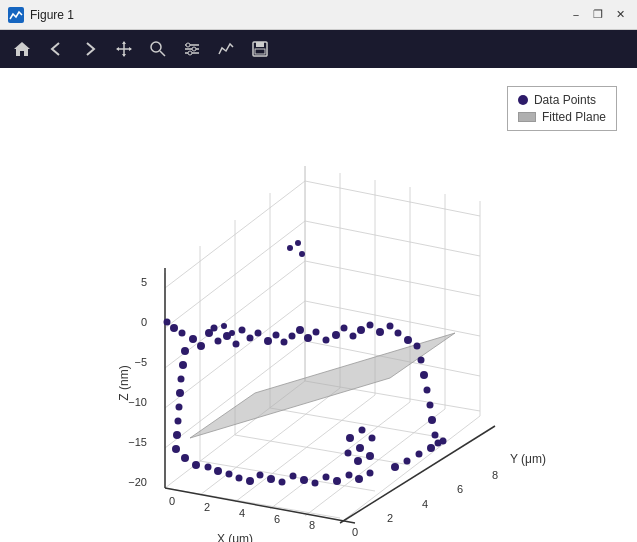 Image resolution: width=637 pixels, height=542 pixels. Describe the element at coordinates (260, 49) in the screenshot. I see `save-button` at that location.